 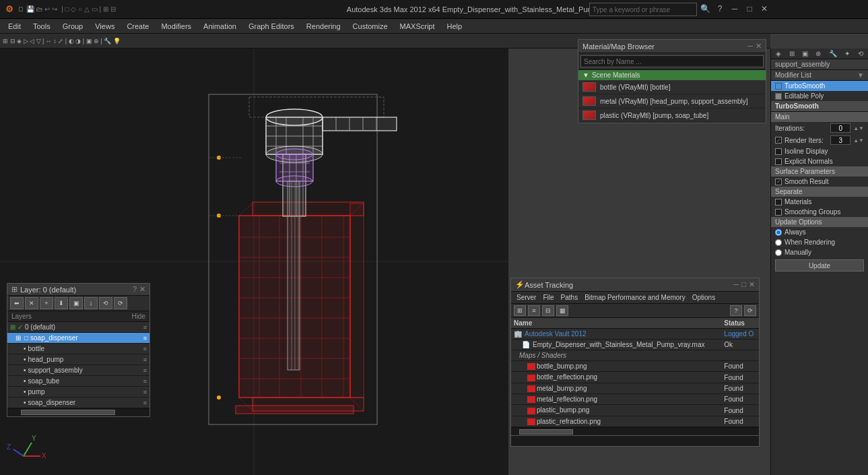 What do you see at coordinates (740, 323) in the screenshot?
I see `at-col-status: Status` at bounding box center [740, 323].